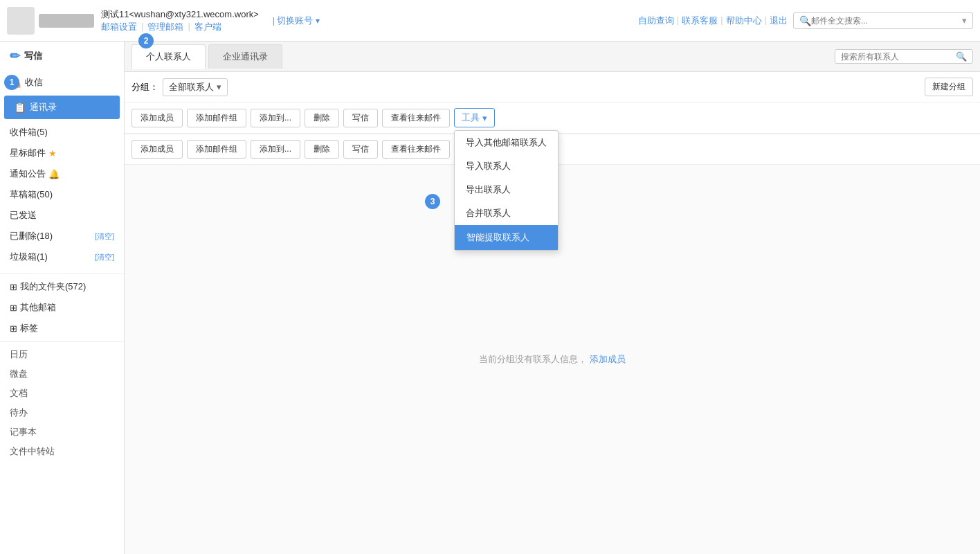 The image size is (980, 554). Describe the element at coordinates (62, 432) in the screenshot. I see `sidebar-item-notes: 记事本` at that location.